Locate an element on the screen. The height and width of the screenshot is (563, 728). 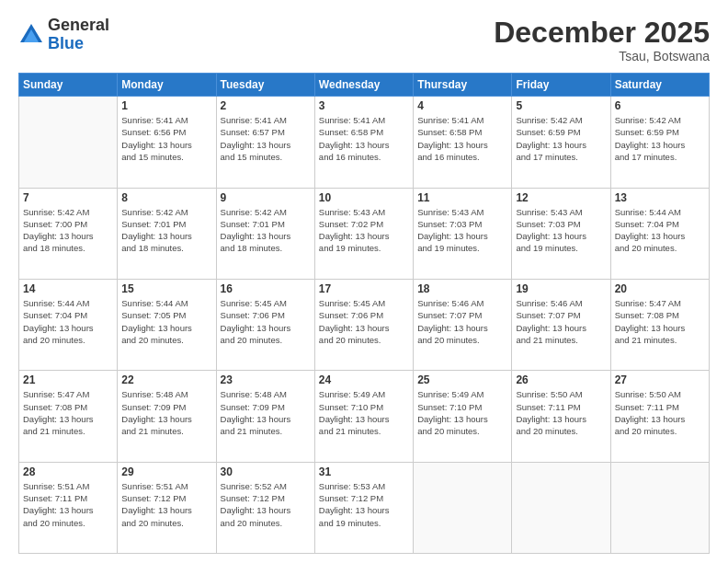
calendar-cell: 25Sunrise: 5:49 AM Sunset: 7:10 PM Dayli… is located at coordinates (463, 416).